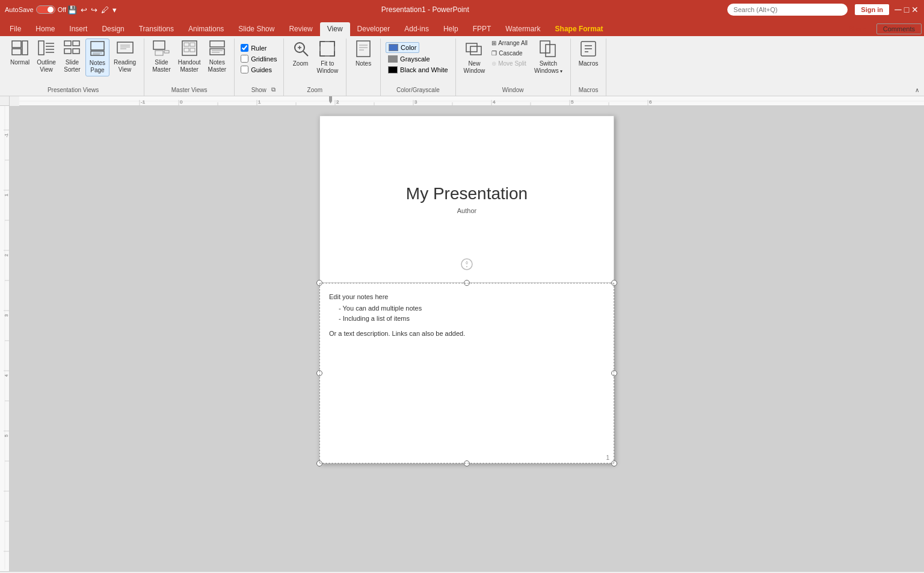 The height and width of the screenshot is (573, 924). What do you see at coordinates (16, 29) in the screenshot?
I see `tab-file: File` at bounding box center [16, 29].